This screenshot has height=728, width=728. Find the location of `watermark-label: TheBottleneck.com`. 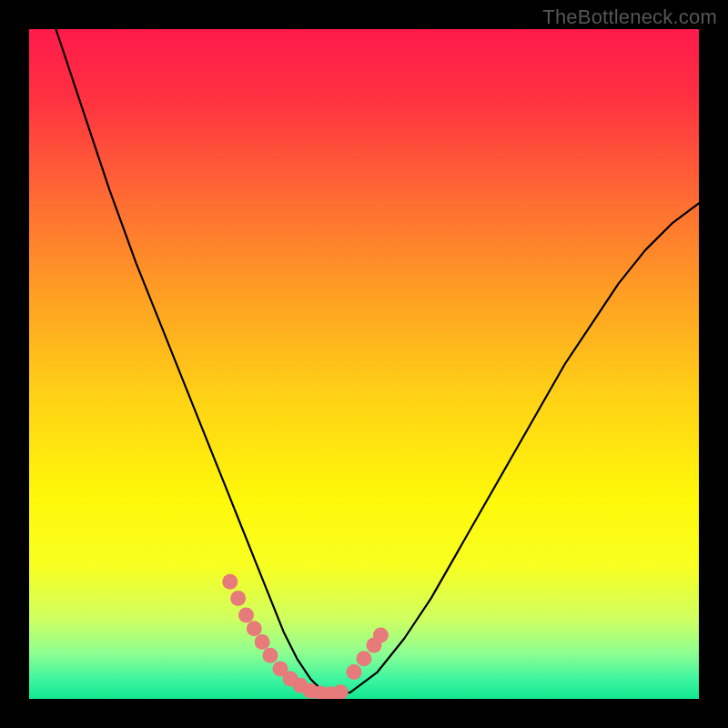

watermark-label: TheBottleneck.com is located at coordinates (630, 17).